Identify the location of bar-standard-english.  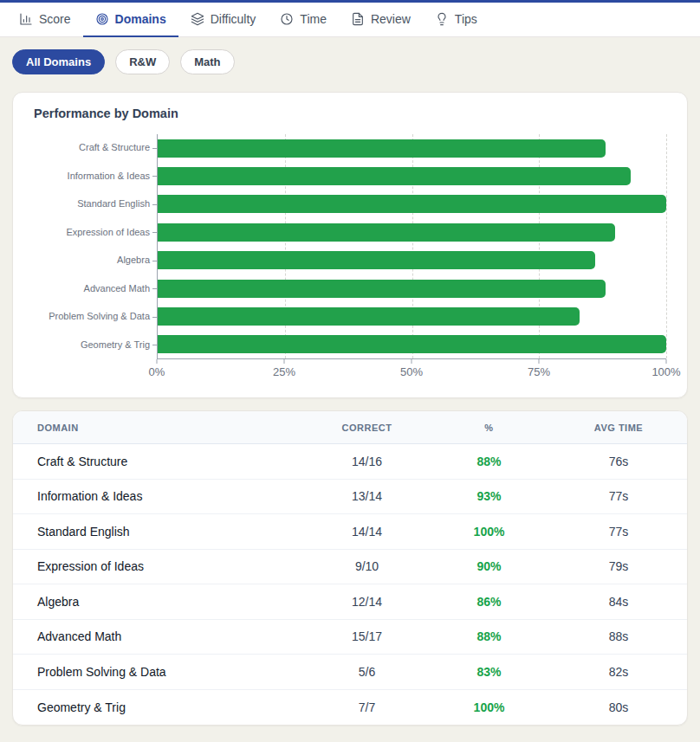
(412, 204).